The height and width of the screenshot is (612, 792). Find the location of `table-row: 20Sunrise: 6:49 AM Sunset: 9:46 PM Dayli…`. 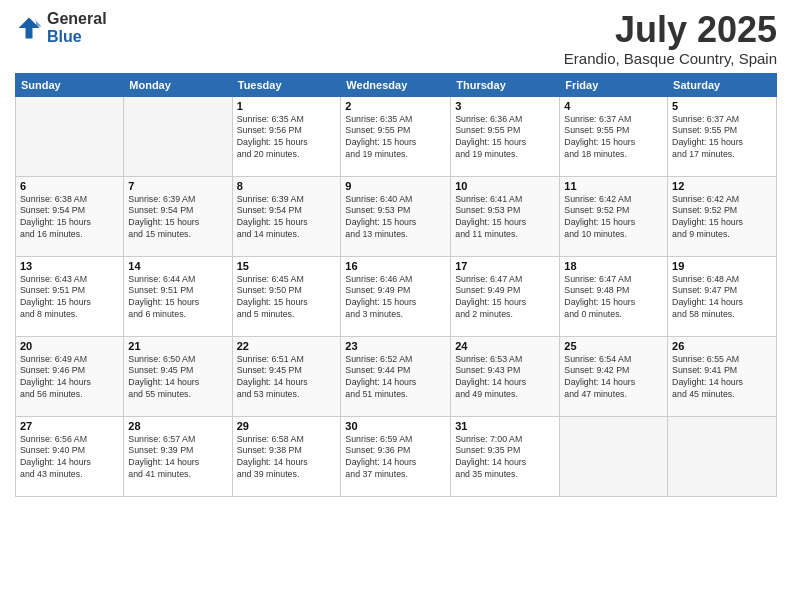

table-row: 20Sunrise: 6:49 AM Sunset: 9:46 PM Dayli… is located at coordinates (70, 376).